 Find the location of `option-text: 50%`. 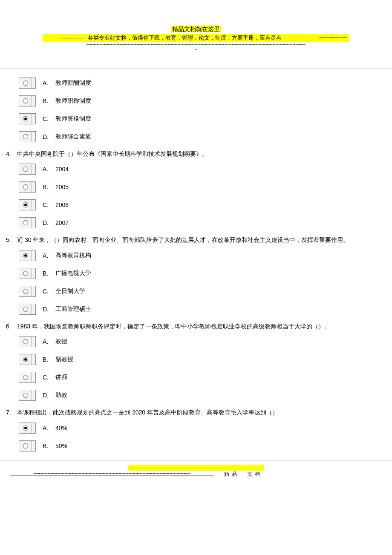

option-text: 50% is located at coordinates (61, 446).